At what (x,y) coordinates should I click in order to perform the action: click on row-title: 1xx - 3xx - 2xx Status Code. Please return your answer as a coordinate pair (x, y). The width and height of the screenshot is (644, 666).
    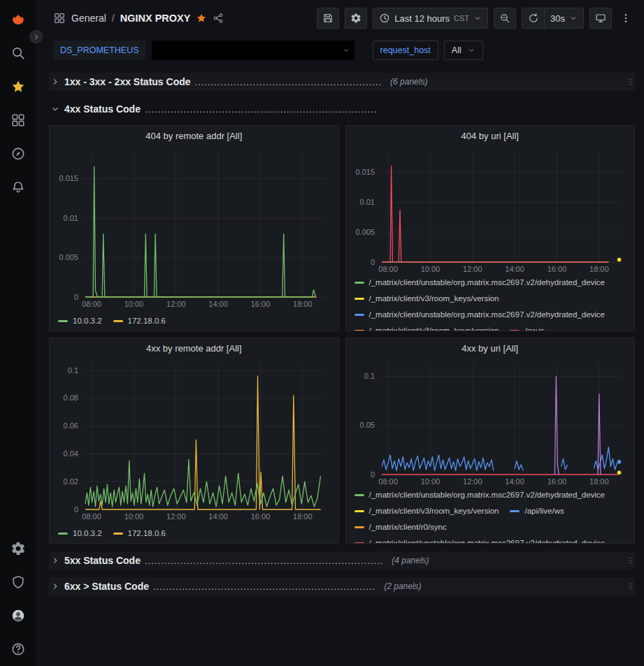
    Looking at the image, I should click on (127, 82).